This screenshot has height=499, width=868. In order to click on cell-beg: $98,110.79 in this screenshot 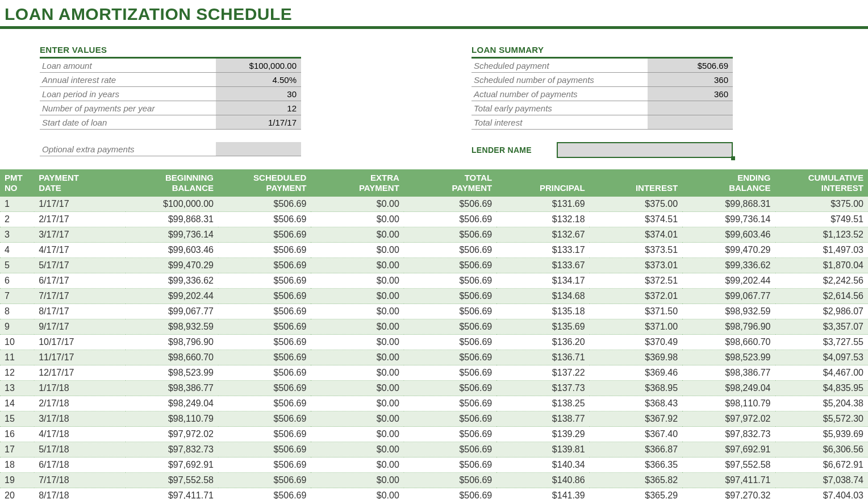, I will do `click(172, 419)`.